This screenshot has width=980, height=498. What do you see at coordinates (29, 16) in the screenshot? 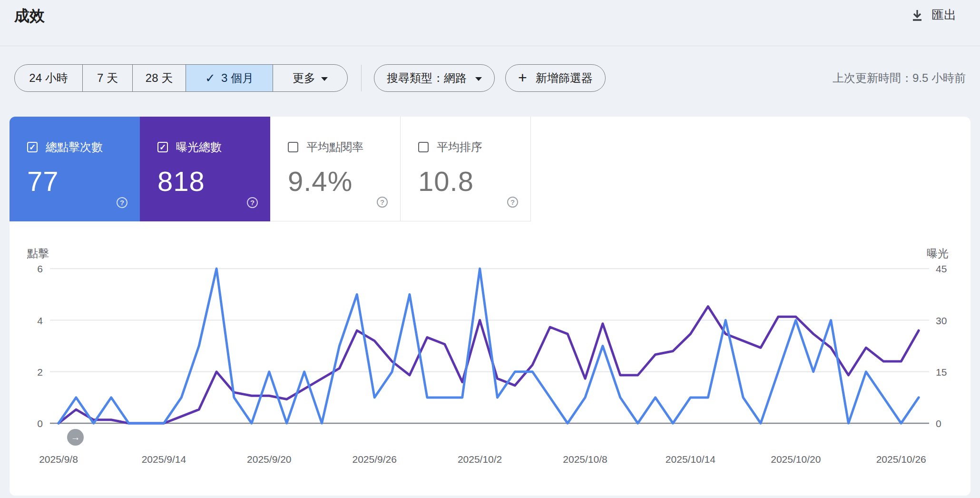
I see `page-title: 成效` at bounding box center [29, 16].